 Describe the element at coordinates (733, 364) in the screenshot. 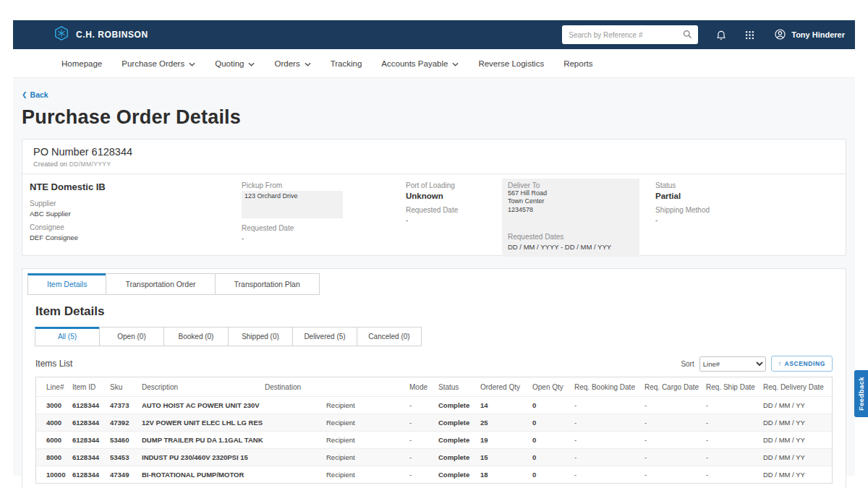

I see `sort-select: Line#` at that location.